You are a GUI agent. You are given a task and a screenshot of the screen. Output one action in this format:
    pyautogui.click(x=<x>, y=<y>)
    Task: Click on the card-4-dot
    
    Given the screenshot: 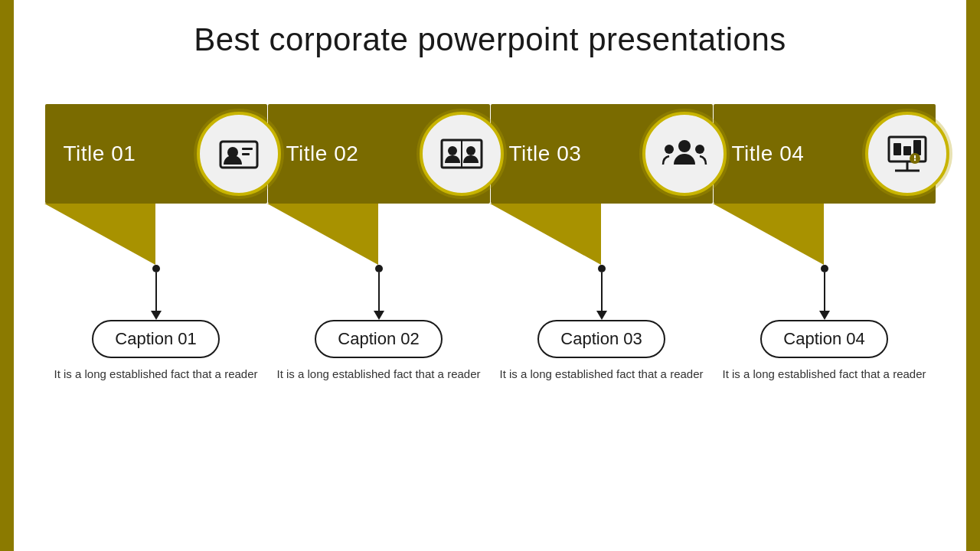 What is the action you would take?
    pyautogui.click(x=825, y=269)
    